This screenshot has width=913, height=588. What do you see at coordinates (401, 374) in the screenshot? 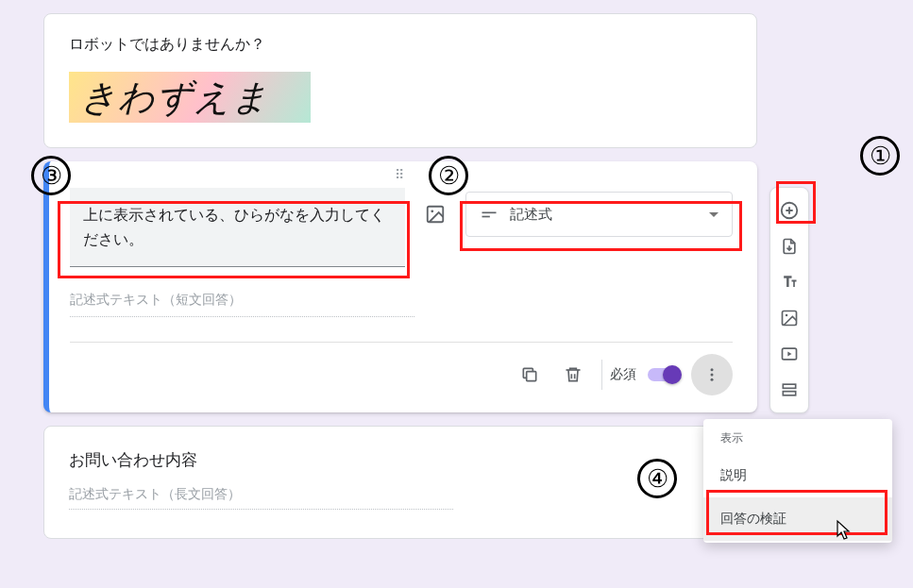
I see `question-footer: 必須` at bounding box center [401, 374].